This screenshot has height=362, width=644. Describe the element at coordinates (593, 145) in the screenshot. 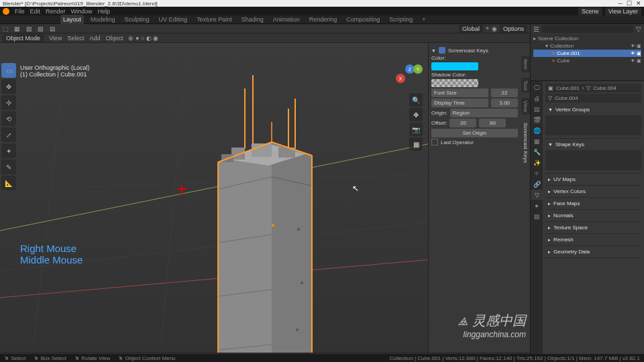

I see `section-shape-keys: ▼Shape Keys` at that location.